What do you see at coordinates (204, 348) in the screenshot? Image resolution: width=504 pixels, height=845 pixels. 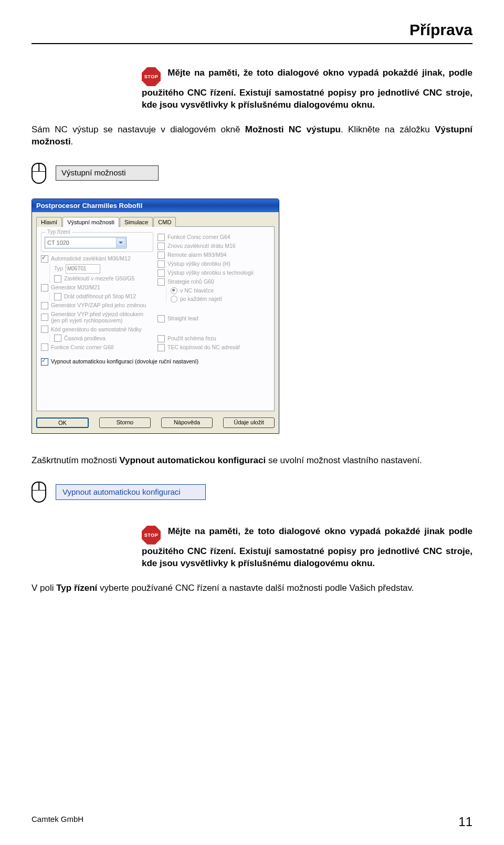 I see `label-tec: TEC kopírovat do NC adresář` at bounding box center [204, 348].